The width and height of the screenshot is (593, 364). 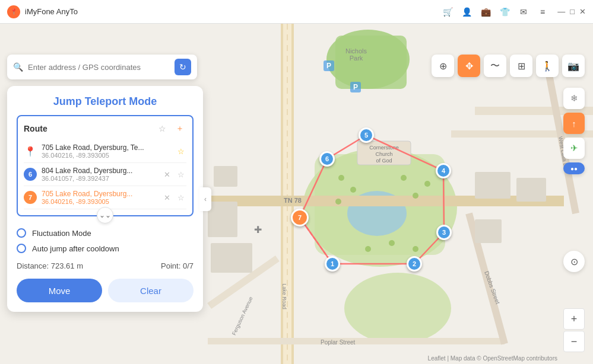 I want to click on route-item-2-coords: 36.041057, -89.392437, so click(x=99, y=178).